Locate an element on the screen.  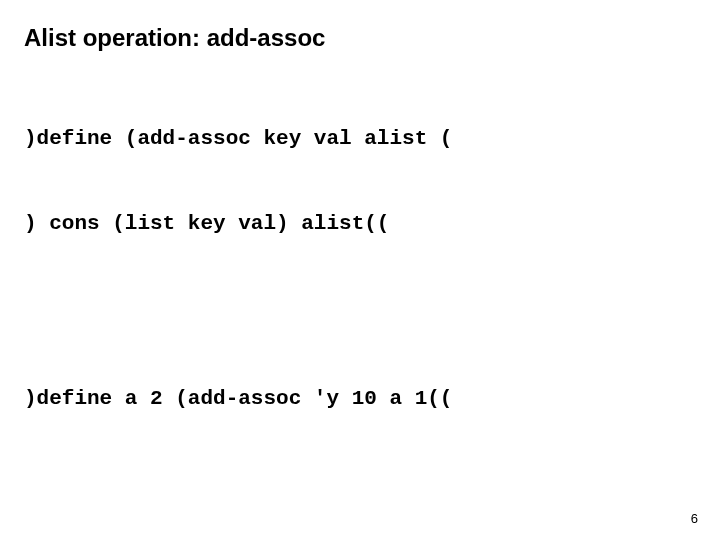
code-line: ) cons (list key val) alist(( is located at coordinates (360, 224).